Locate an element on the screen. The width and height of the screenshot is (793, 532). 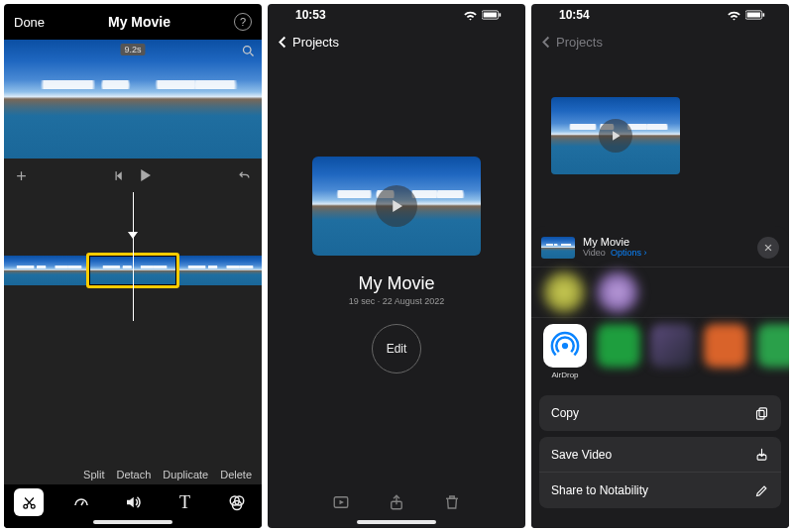
share-apps-row: AirDrop is located at coordinates (660, 354).